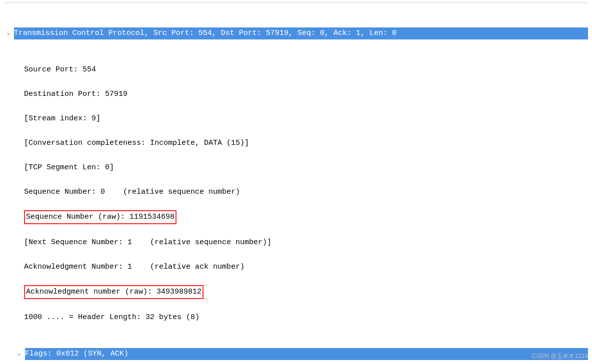 The image size is (592, 364). I want to click on field-next-seq: [Next Sequence Number: 1 (relative seque…, so click(296, 243).